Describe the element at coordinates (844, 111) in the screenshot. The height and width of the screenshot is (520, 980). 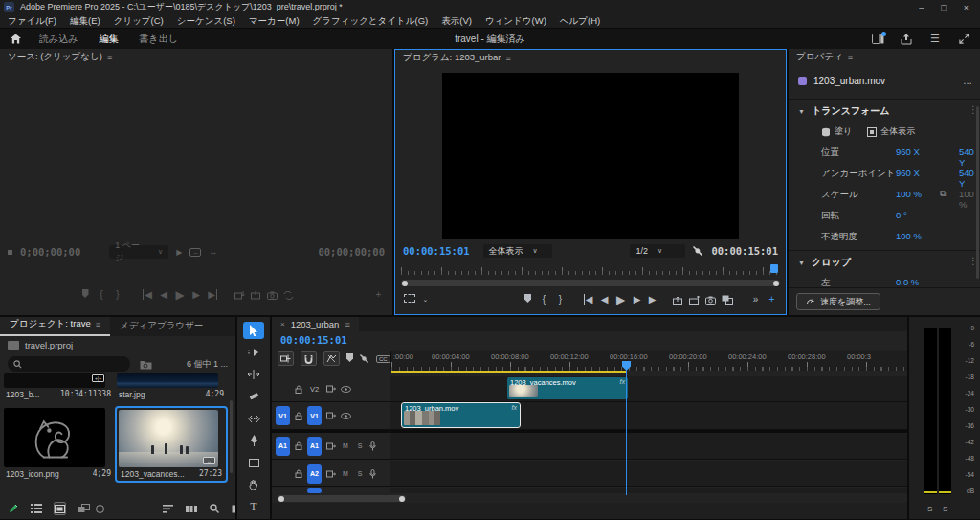
I see `transform-section-header: ▼トランスフォーム` at that location.